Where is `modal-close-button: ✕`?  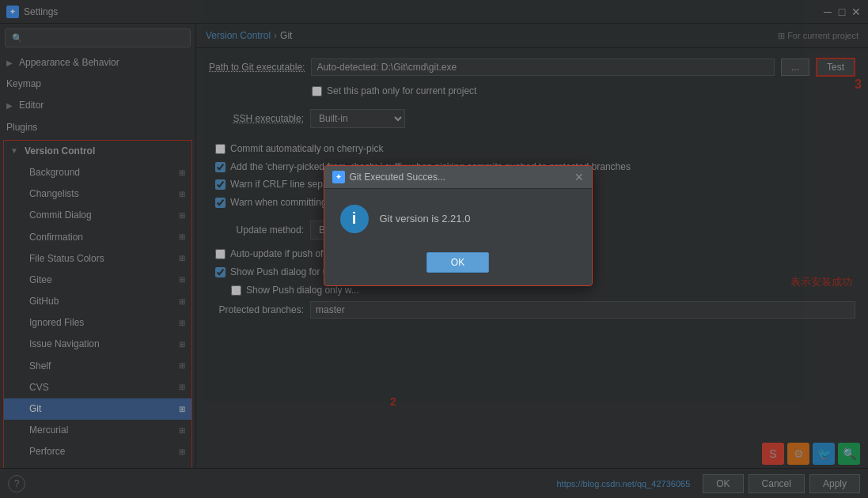 modal-close-button: ✕ is located at coordinates (579, 177).